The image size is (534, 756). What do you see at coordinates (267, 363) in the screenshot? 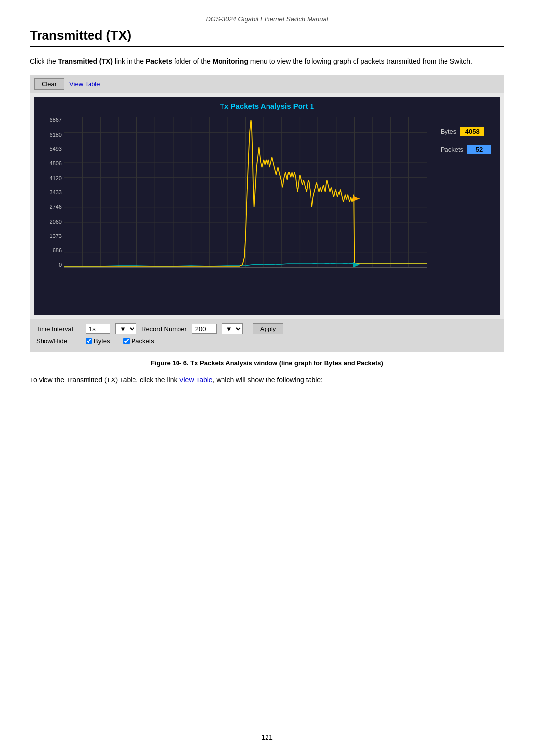
I see `figure-caption: Figure 10- 6. Tx Packets Analysis window…` at bounding box center [267, 363].